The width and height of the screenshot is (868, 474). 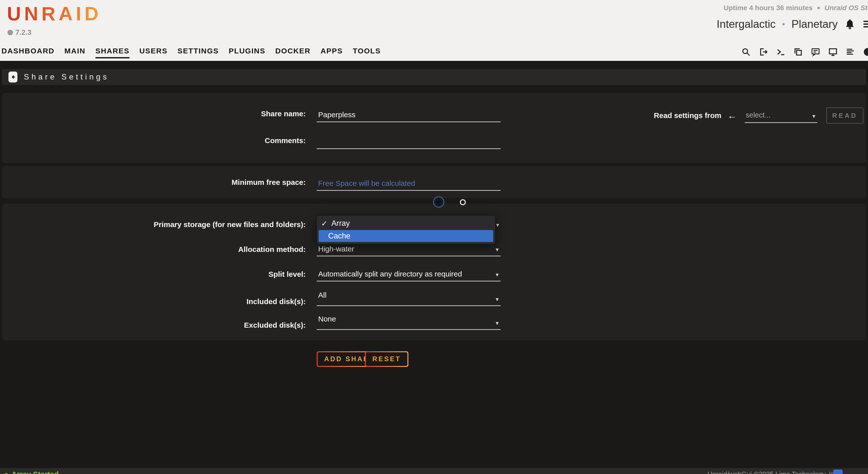 What do you see at coordinates (409, 115) in the screenshot?
I see `share-name-input: Paperpless` at bounding box center [409, 115].